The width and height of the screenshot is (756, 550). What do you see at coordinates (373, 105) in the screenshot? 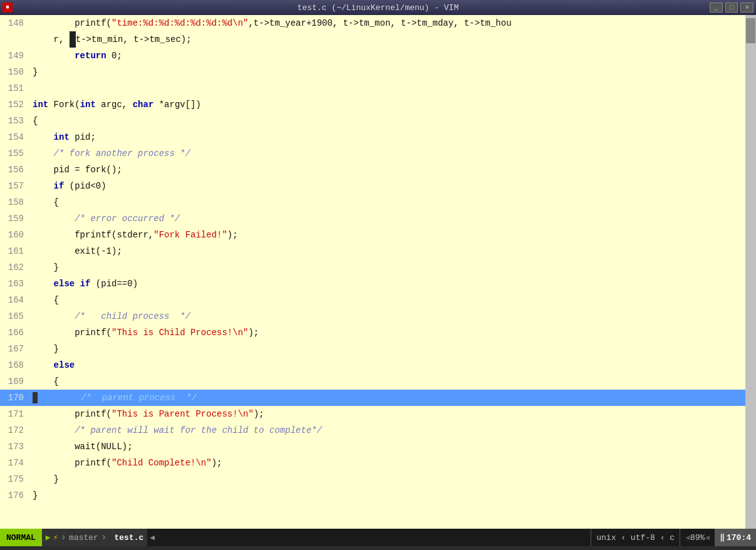
I see `code-line: 152int Fork(int argc, char *argv[])` at bounding box center [373, 105].